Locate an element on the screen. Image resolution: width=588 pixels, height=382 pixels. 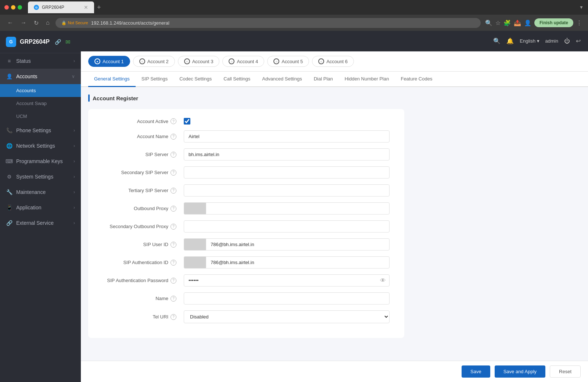
sip-user-id-help-icon: ? is located at coordinates (173, 245).